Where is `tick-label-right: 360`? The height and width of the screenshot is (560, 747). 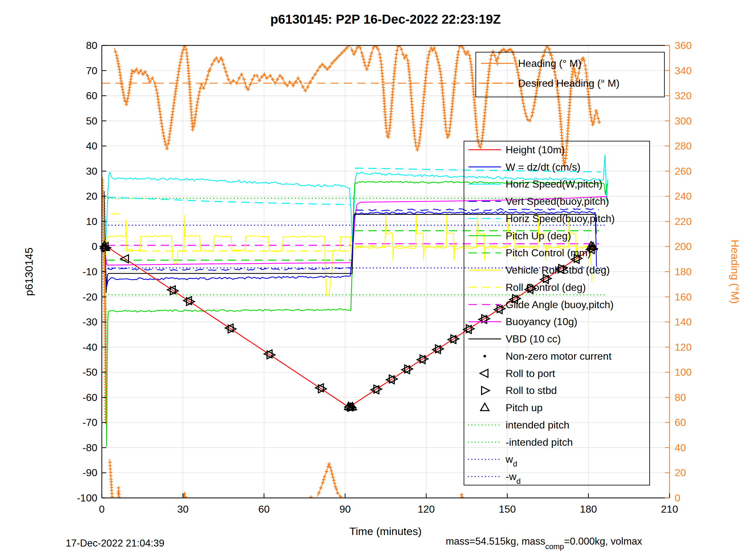 tick-label-right: 360 is located at coordinates (683, 46).